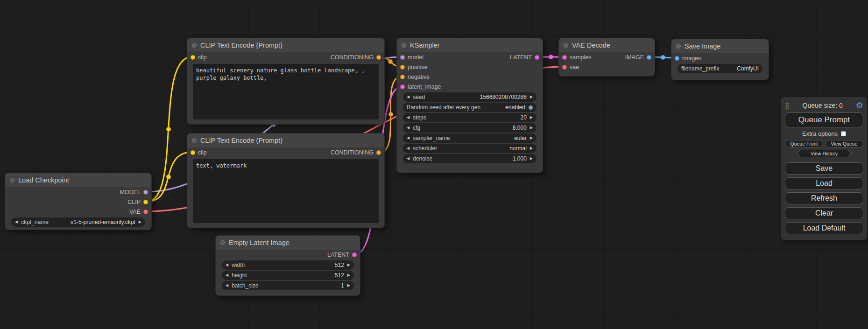  I want to click on slot-row: negative, so click(470, 77).